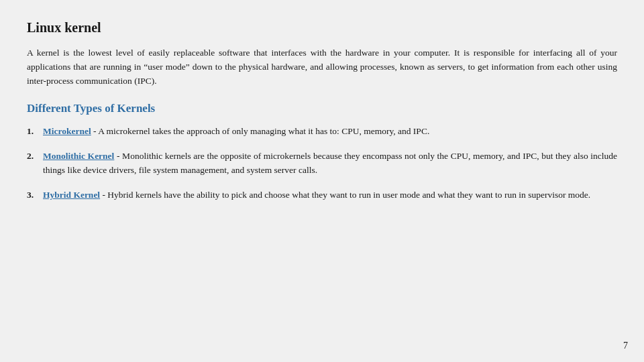 The height and width of the screenshot is (362, 644). Describe the element at coordinates (322, 109) in the screenshot. I see `section-heading: Different Types of Kernels` at that location.